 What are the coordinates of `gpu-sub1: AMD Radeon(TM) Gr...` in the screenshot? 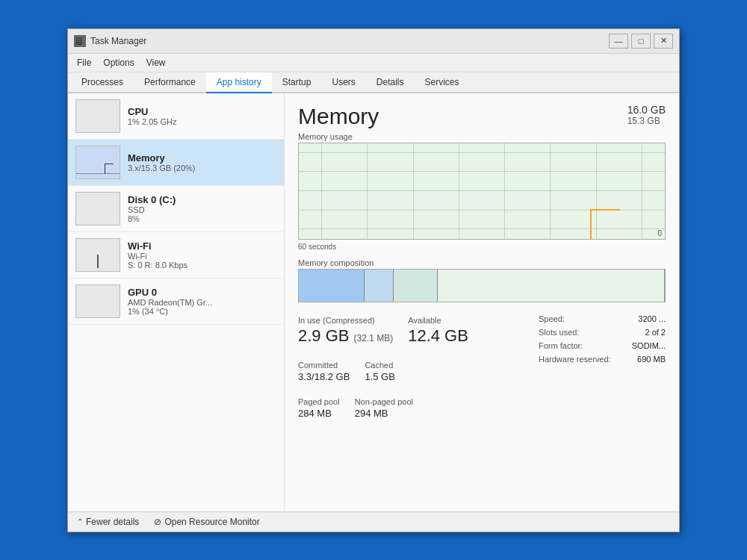 It's located at (202, 302).